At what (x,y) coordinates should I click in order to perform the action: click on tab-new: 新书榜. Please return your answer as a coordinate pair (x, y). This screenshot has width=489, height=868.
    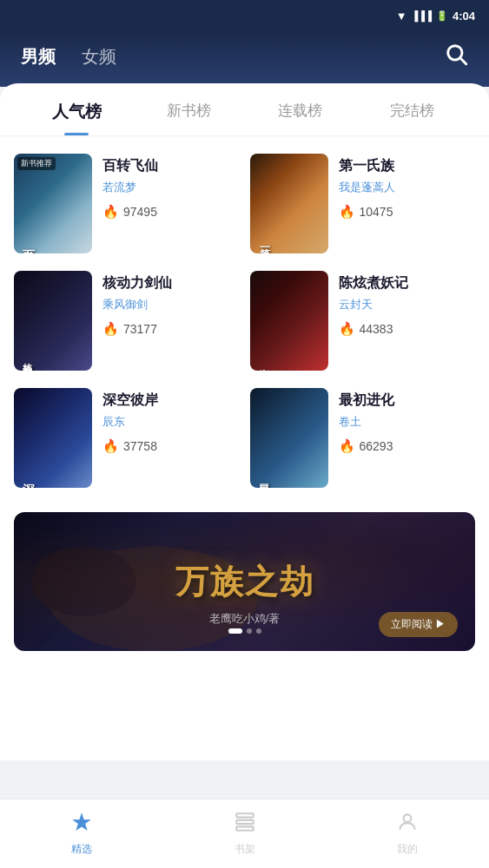
    Looking at the image, I should click on (189, 118).